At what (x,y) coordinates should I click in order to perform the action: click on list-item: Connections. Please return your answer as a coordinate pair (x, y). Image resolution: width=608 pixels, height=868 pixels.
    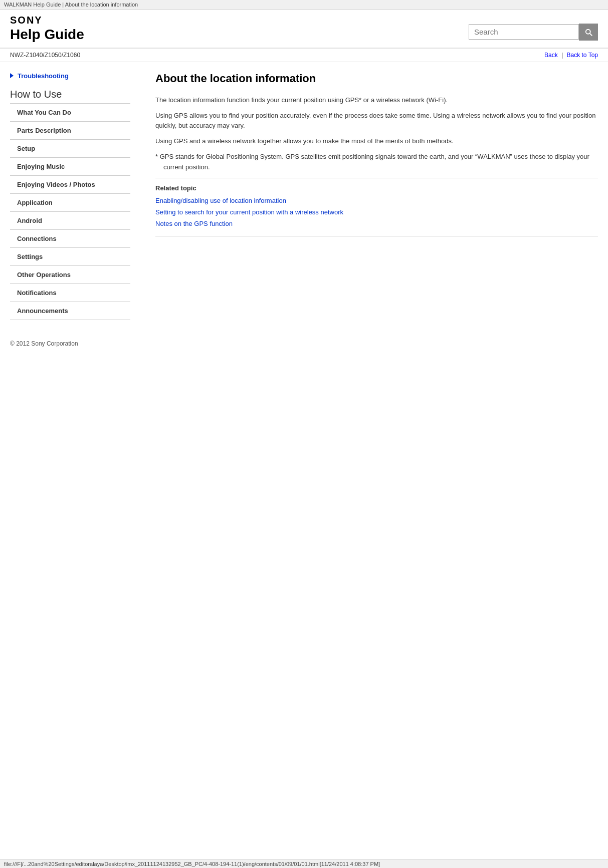
    Looking at the image, I should click on (70, 239).